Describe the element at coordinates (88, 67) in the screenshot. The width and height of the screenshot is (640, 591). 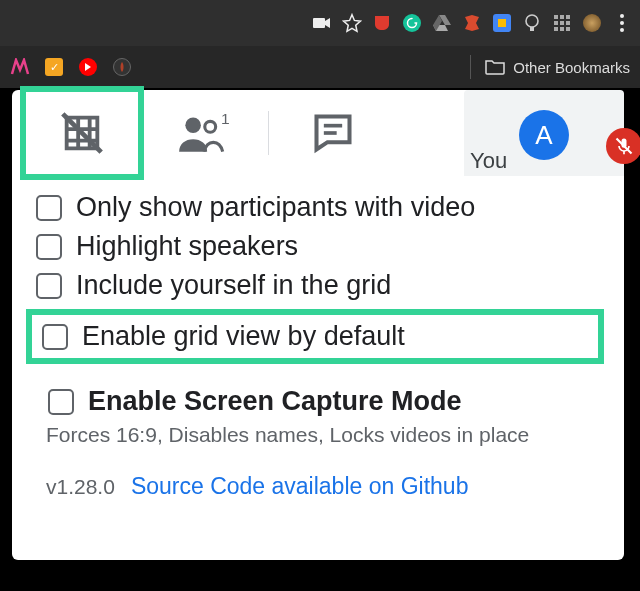
I see `bookmark-youtube-icon` at that location.